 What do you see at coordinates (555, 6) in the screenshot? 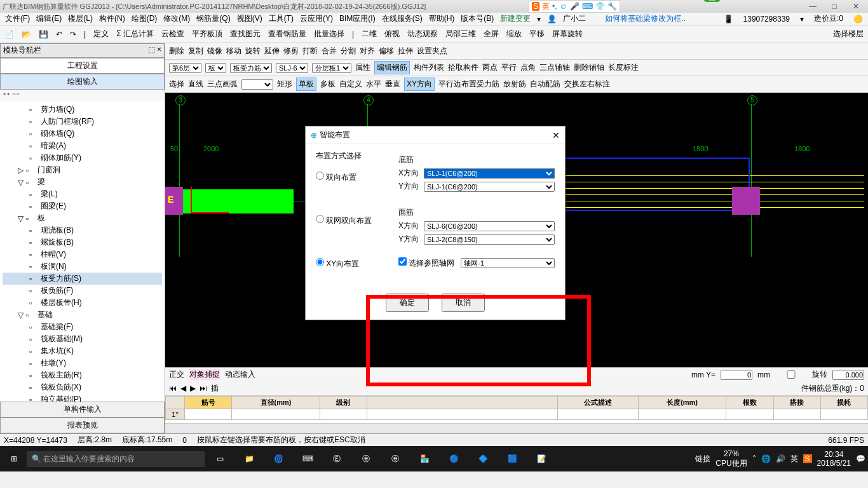
I see `ime-punct-icon: •,` at bounding box center [555, 6].